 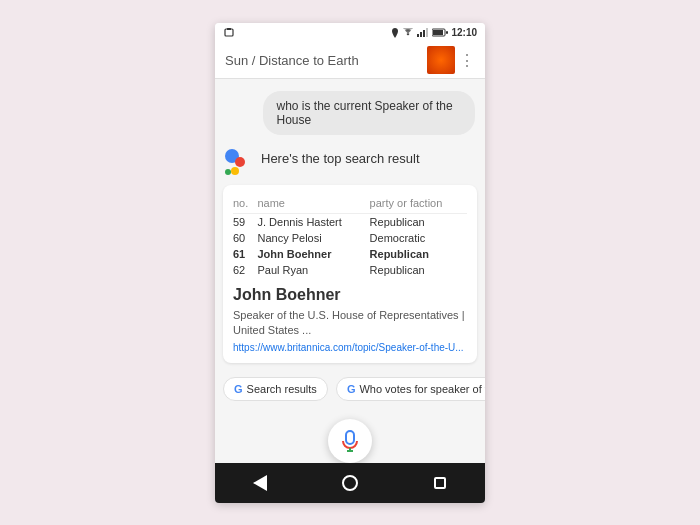 What do you see at coordinates (350, 254) in the screenshot?
I see `table-row: 61John BoehnerRepublican` at bounding box center [350, 254].